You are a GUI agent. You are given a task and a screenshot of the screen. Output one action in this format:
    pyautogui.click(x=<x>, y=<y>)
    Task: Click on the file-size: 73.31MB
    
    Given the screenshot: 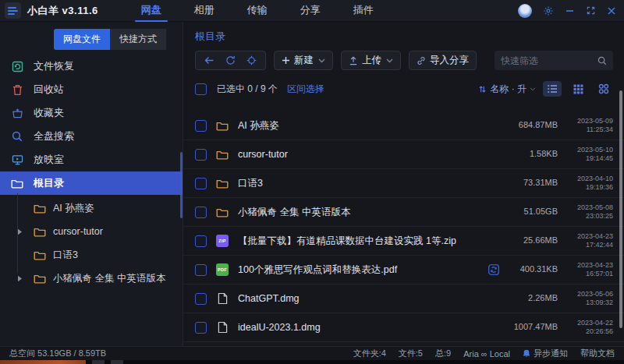 What is the action you would take?
    pyautogui.click(x=534, y=182)
    